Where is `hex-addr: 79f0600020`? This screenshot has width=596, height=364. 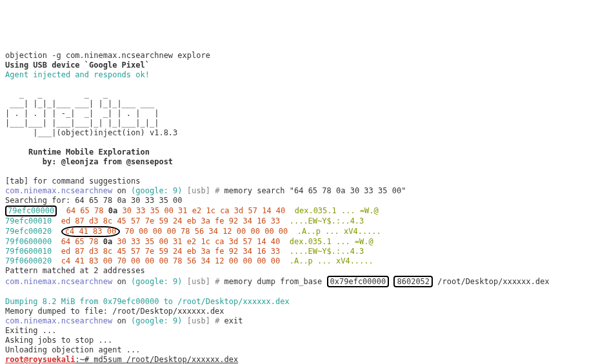 hex-addr: 79f0600020 is located at coordinates (28, 261).